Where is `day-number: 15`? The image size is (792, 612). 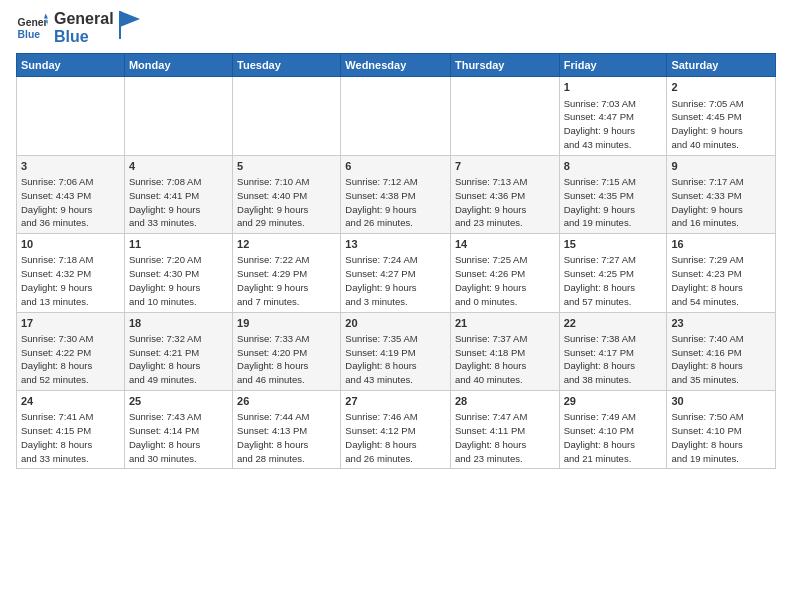
day-number: 15 is located at coordinates (614, 244).